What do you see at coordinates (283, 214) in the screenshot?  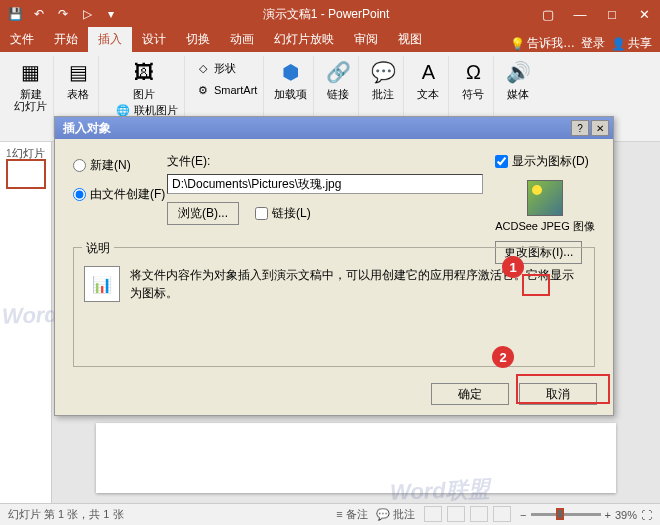 I see `link-checkbox: 链接(L)` at bounding box center [283, 214].